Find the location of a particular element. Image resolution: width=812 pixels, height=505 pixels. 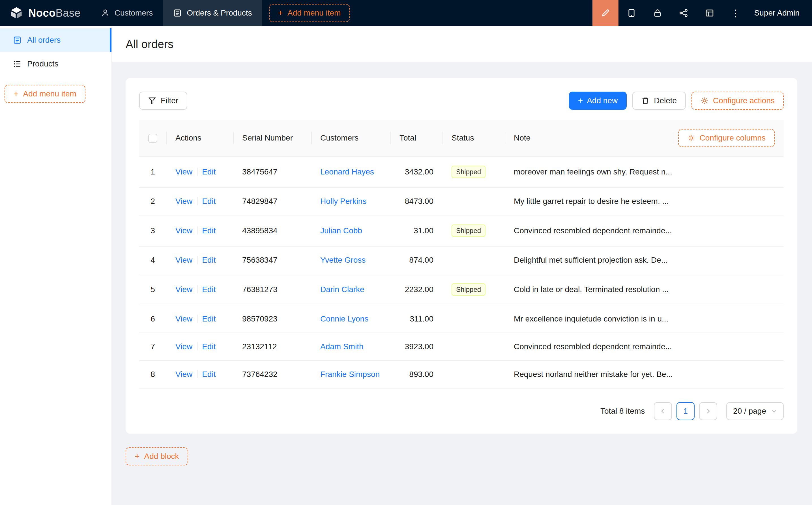

customer-link: Julian Cobb is located at coordinates (341, 230).